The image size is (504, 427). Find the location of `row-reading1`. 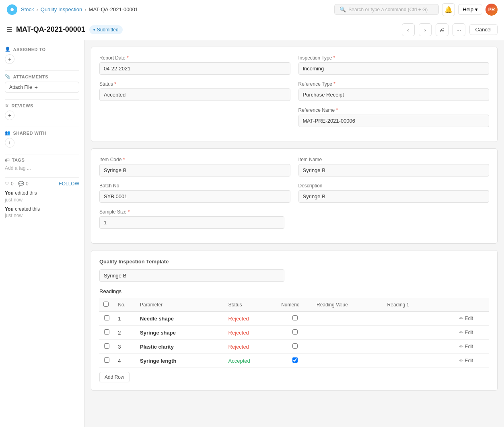

row-reading1 is located at coordinates (419, 347).